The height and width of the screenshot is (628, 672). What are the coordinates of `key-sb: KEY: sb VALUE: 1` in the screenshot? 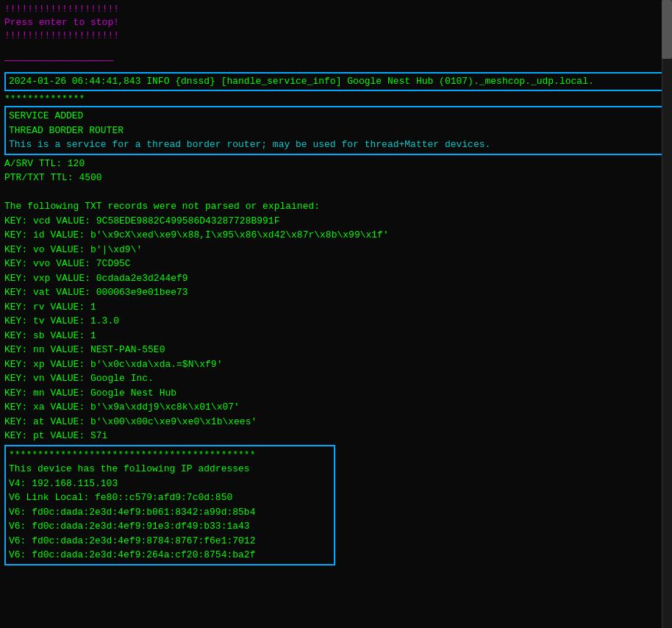 It's located at (336, 336).